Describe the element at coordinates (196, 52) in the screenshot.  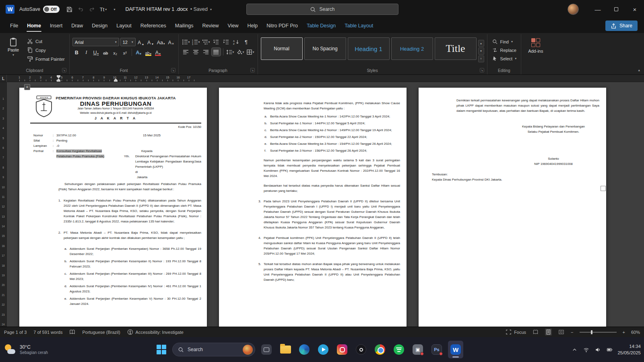
I see `align-center-button` at that location.